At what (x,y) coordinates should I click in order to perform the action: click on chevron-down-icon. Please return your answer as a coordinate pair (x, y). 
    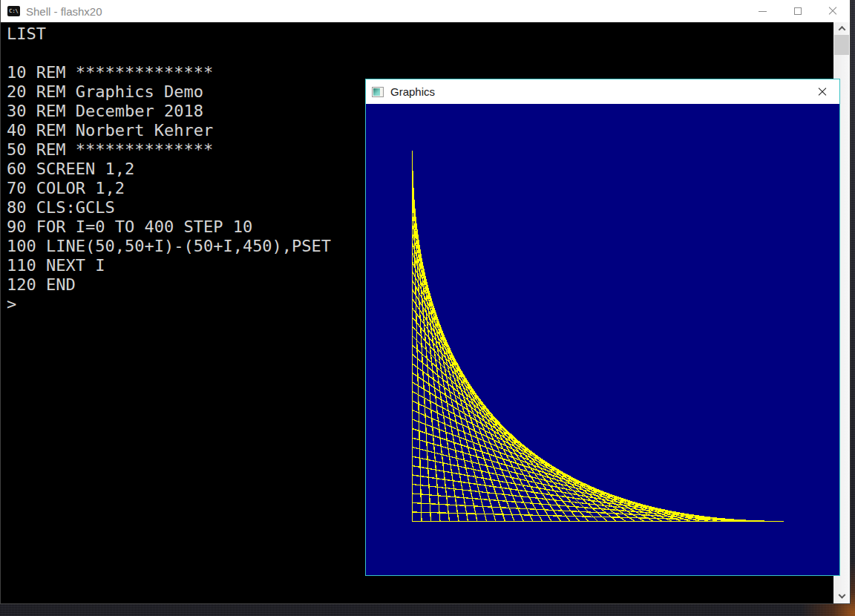
    Looking at the image, I should click on (842, 595).